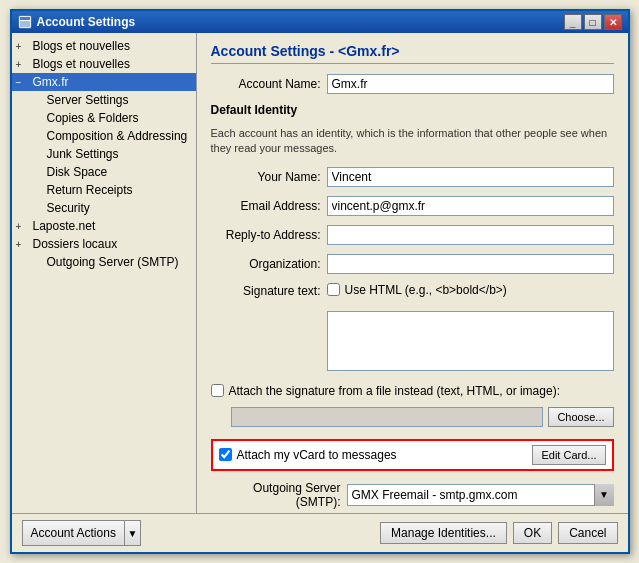  Describe the element at coordinates (104, 100) in the screenshot. I see `sidebar-item-server: Server Settings` at that location.